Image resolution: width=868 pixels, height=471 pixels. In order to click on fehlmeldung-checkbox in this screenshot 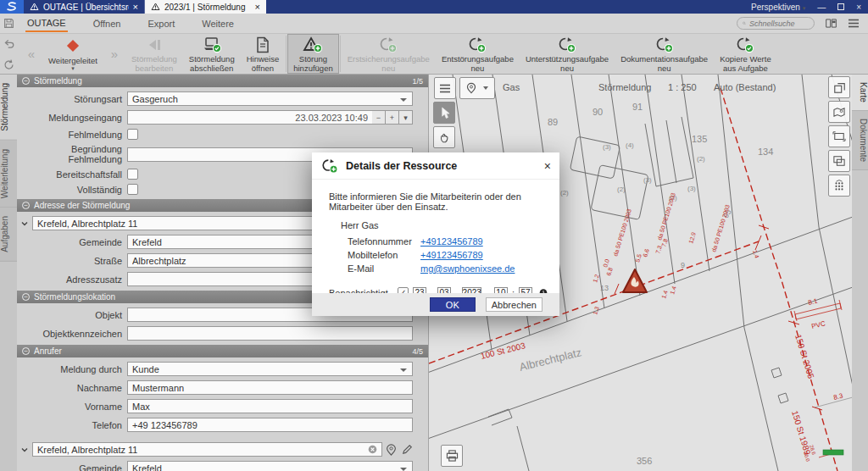, I will do `click(132, 134)`.